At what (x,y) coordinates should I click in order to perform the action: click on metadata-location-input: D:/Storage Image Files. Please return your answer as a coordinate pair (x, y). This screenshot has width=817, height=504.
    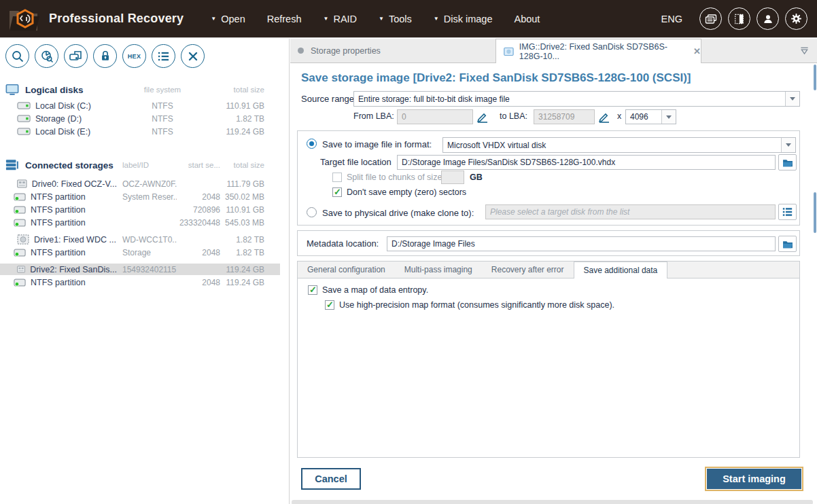
    Looking at the image, I should click on (581, 244).